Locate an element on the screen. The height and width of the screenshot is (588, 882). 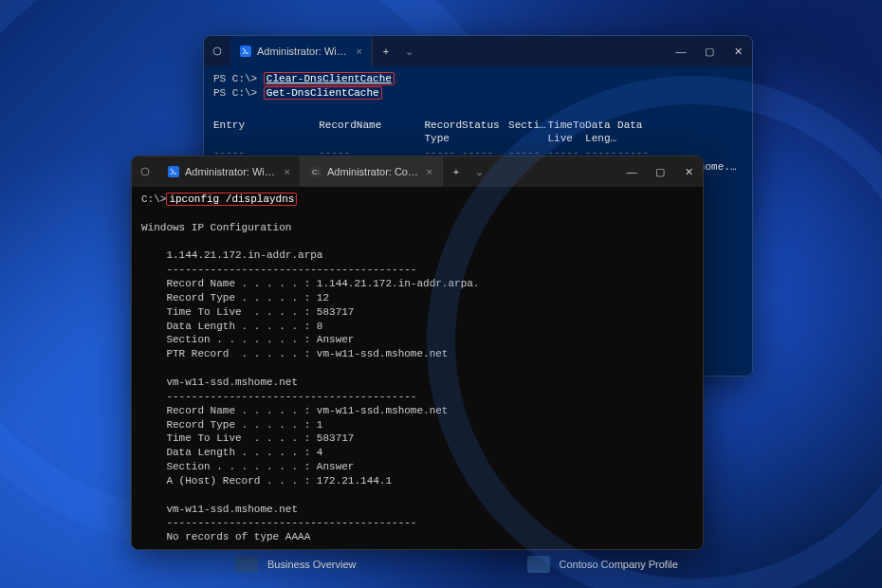
dns-record-line: Record Name . . . . . : 1.144.21.172.in-… is located at coordinates (417, 285).